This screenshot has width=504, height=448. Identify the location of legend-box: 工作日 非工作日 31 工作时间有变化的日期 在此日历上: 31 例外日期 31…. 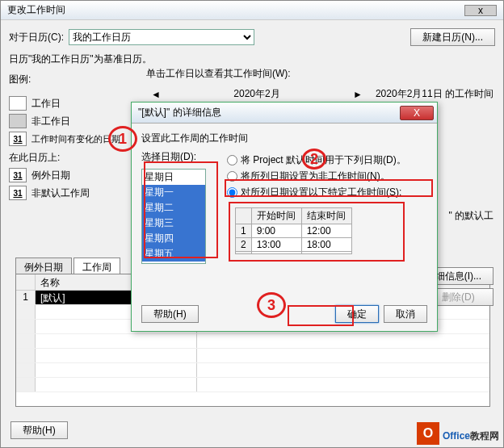
(68, 149).